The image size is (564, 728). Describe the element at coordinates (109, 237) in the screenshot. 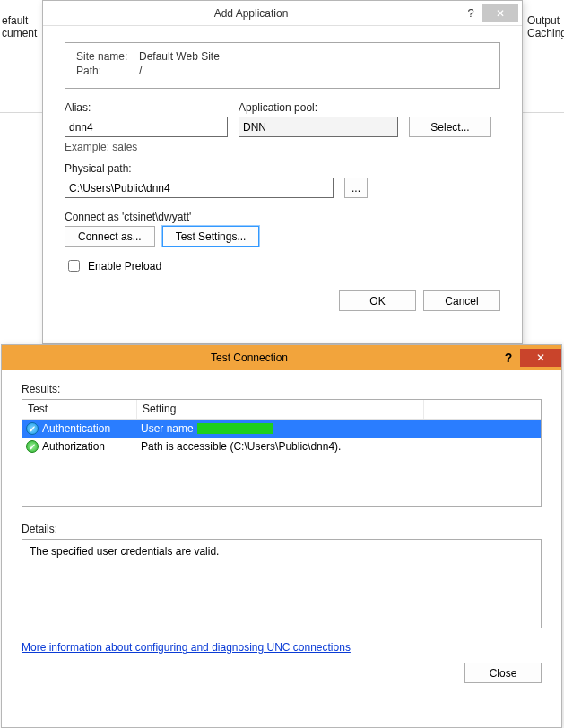

I see `connect-as-button: Connect as...` at that location.